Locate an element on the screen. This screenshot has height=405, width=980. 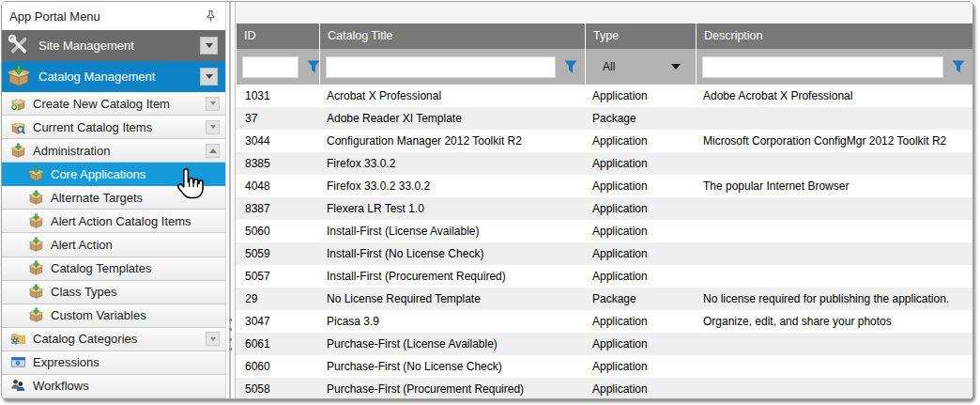
cell-title: Purchase-First (License Available) is located at coordinates (452, 344).